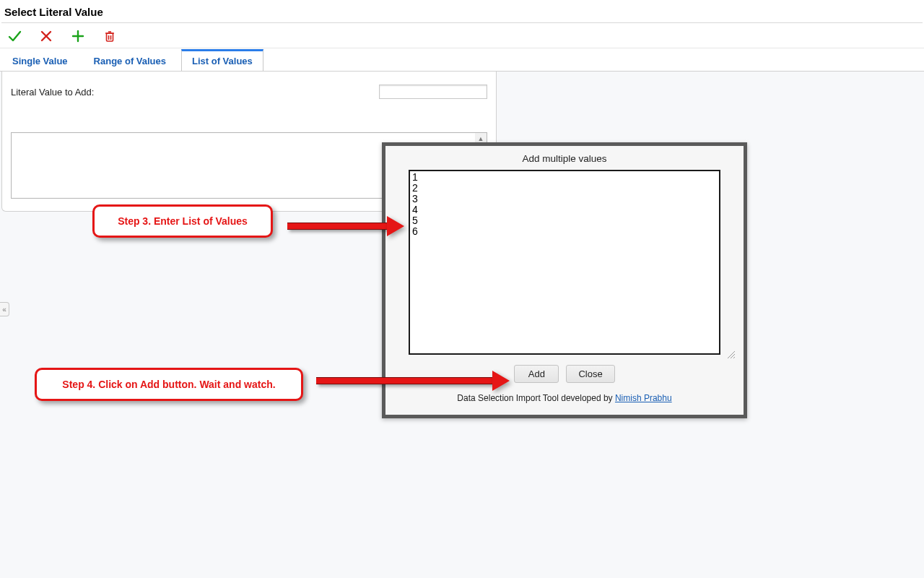 The image size is (924, 578). What do you see at coordinates (46, 36) in the screenshot?
I see `cancel-icon` at bounding box center [46, 36].